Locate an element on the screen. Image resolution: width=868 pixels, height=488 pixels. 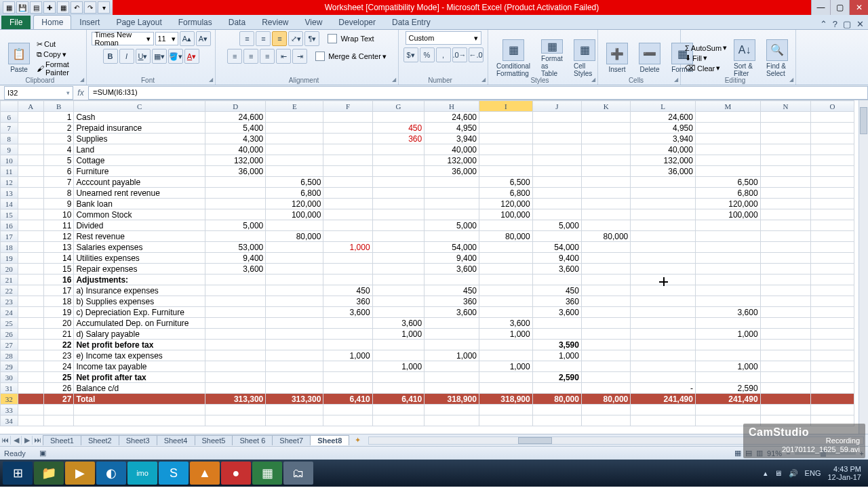
underline-button: U▾ is located at coordinates (143, 56).